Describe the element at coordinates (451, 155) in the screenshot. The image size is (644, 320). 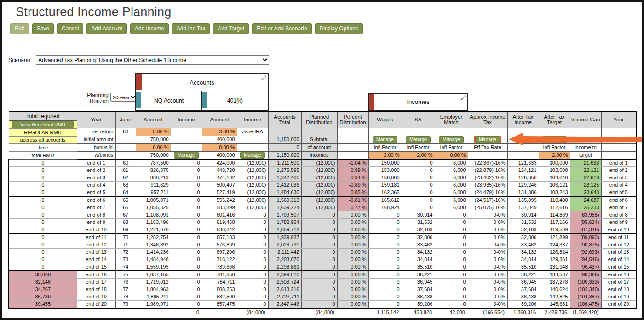
I see `match-infl-value: 0.00 %` at that location.